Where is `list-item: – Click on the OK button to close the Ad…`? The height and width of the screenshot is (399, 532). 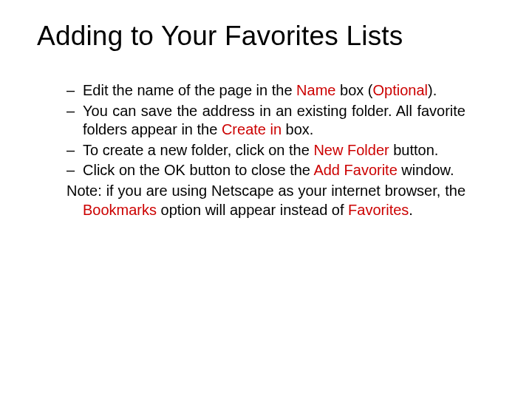 list-item: – Click on the OK button to close the Ad… is located at coordinates (266, 171).